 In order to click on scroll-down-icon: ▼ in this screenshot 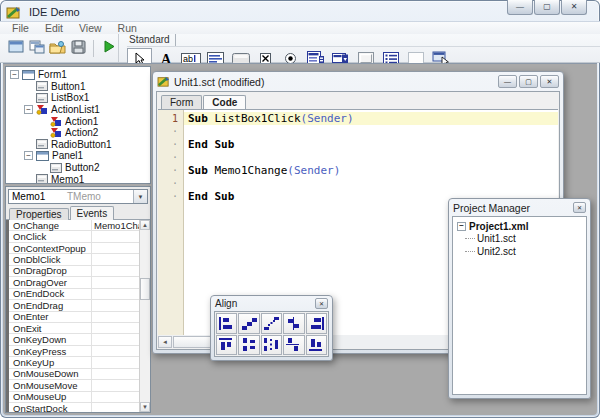, I will do `click(145, 407)`.